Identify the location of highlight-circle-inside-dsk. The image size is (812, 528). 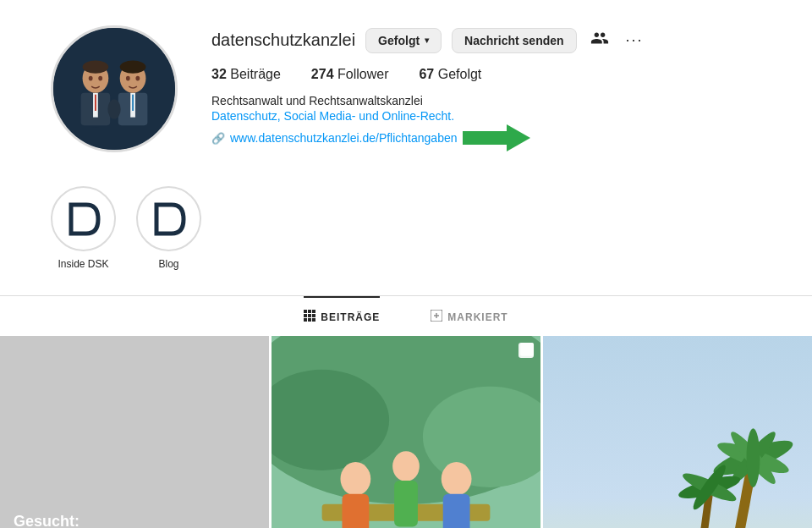
(83, 218).